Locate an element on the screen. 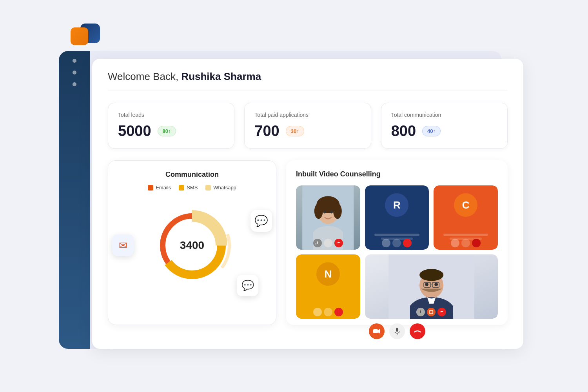 Image resolution: width=588 pixels, height=392 pixels. stat-label-leads: Total leads is located at coordinates (171, 115).